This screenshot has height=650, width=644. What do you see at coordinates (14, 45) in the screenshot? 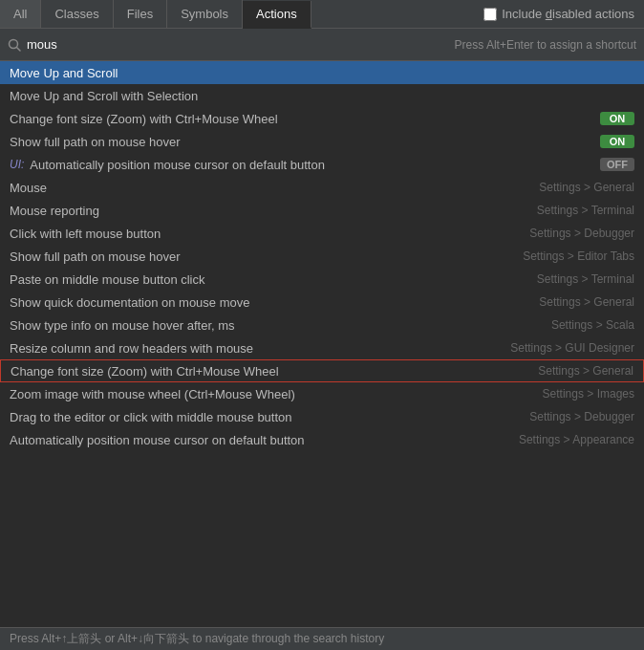
I see `search-icon` at bounding box center [14, 45].